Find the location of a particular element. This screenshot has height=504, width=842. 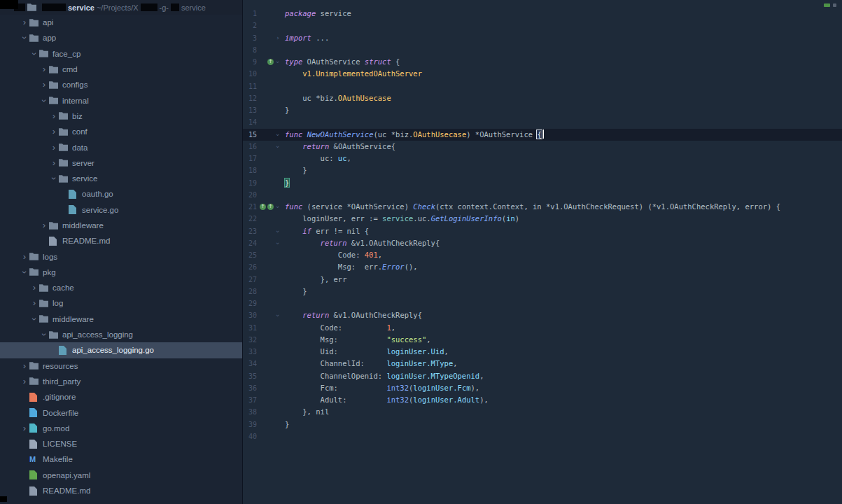

line-number: 28 is located at coordinates (250, 291).